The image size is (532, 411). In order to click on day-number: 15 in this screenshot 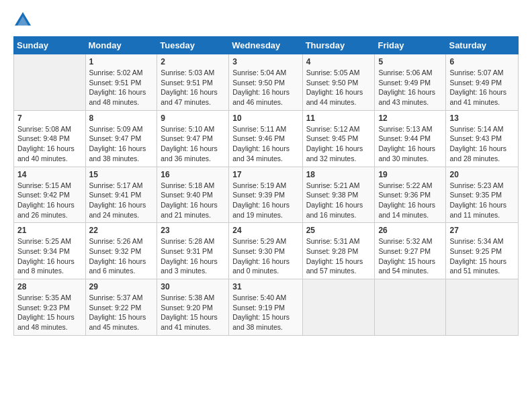, I will do `click(122, 175)`.